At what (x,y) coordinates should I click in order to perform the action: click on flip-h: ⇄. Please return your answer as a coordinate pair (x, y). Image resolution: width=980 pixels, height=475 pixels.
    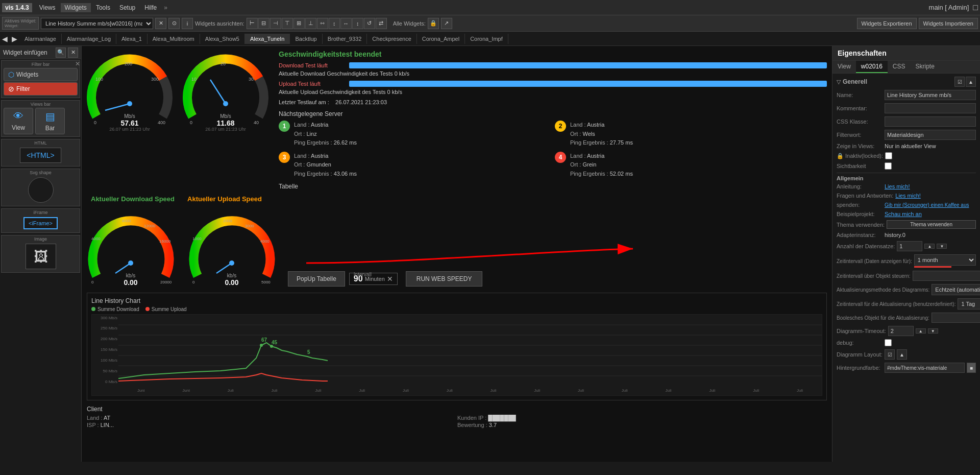
    Looking at the image, I should click on (381, 23).